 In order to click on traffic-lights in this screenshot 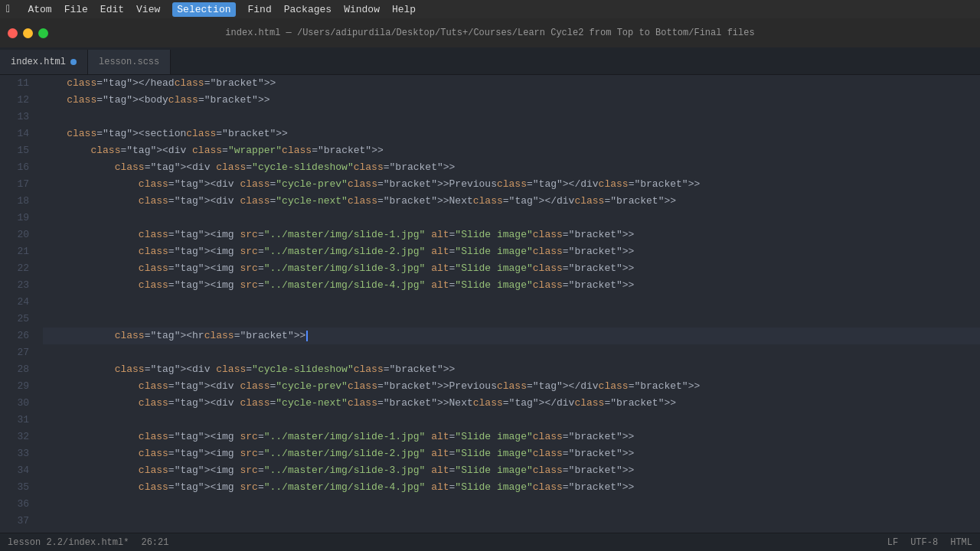, I will do `click(28, 34)`.